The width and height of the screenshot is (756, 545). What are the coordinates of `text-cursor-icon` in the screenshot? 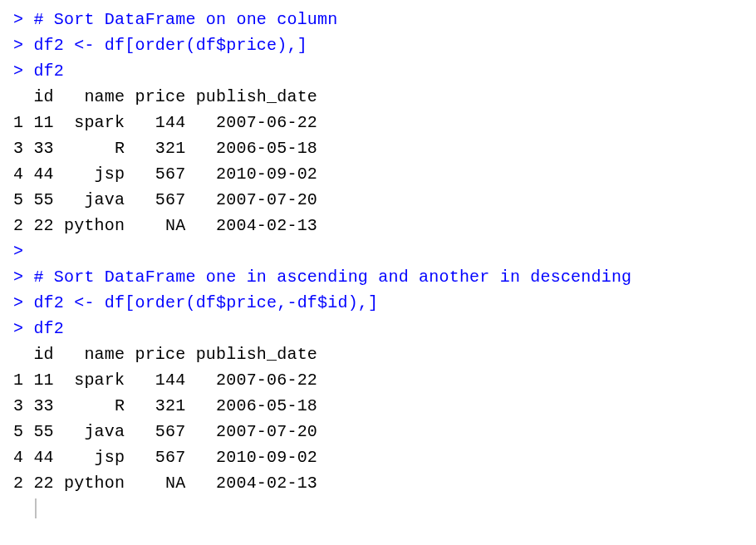 It's located at (36, 508).